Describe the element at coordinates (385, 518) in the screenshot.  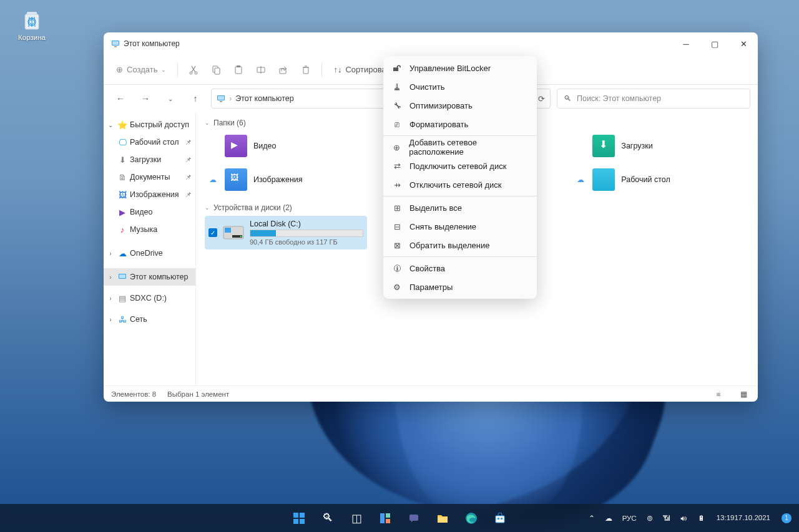
I see `taskbar-widgets` at that location.